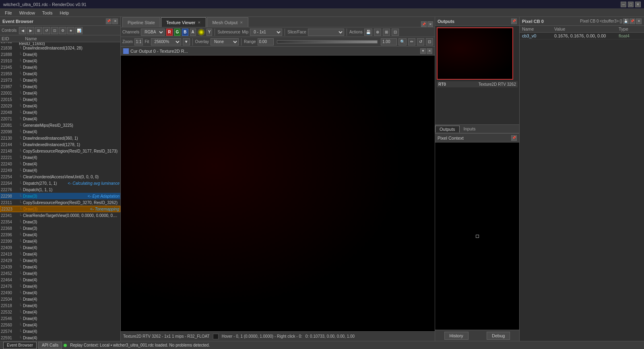 Image resolution: width=644 pixels, height=349 pixels. Describe the element at coordinates (60, 248) in the screenshot. I see `event-row: 22409└ Draw(4)` at that location.